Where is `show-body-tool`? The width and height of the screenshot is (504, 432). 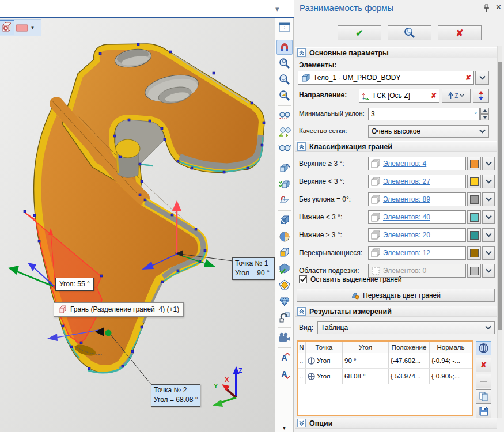 show-body-tool is located at coordinates (7, 28).